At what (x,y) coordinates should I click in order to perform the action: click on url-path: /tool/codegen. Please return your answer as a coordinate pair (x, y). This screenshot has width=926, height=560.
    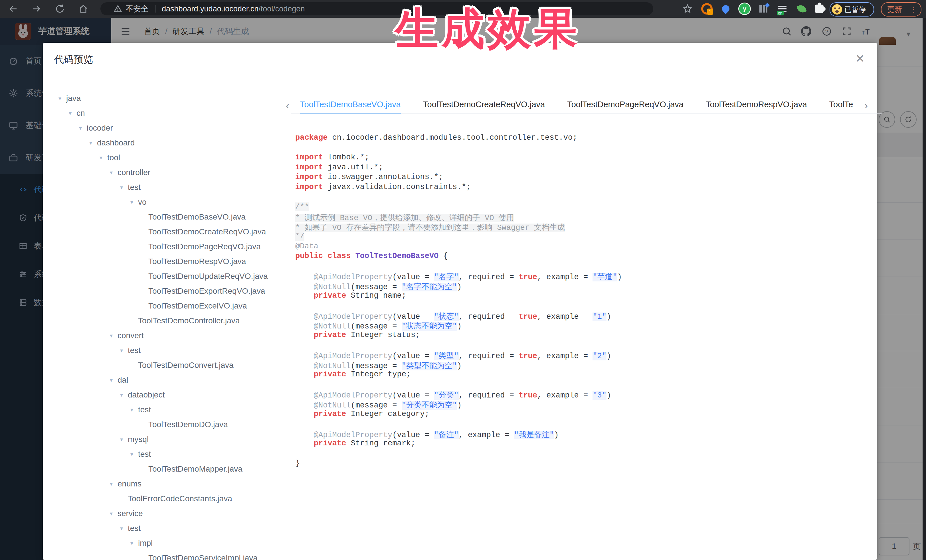
    Looking at the image, I should click on (282, 9).